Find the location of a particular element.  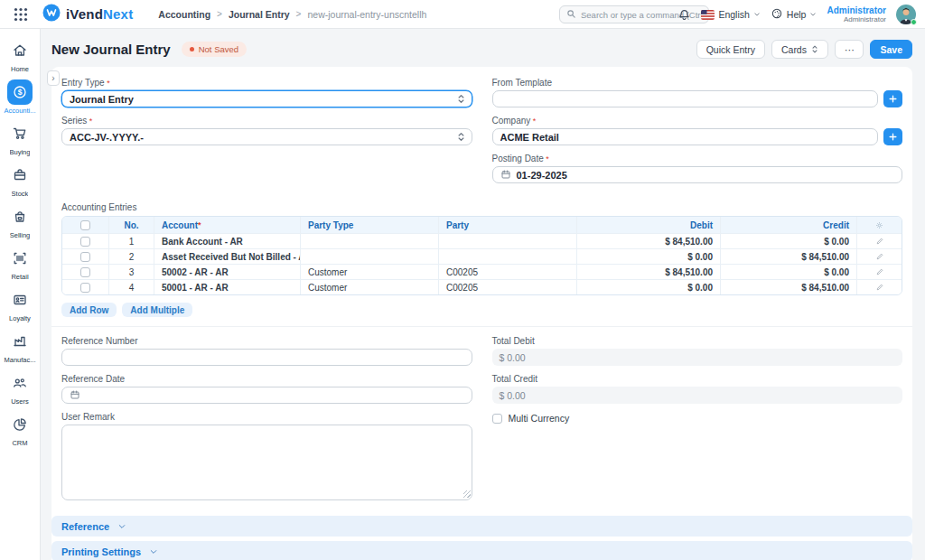

save-button: Save is located at coordinates (891, 49).